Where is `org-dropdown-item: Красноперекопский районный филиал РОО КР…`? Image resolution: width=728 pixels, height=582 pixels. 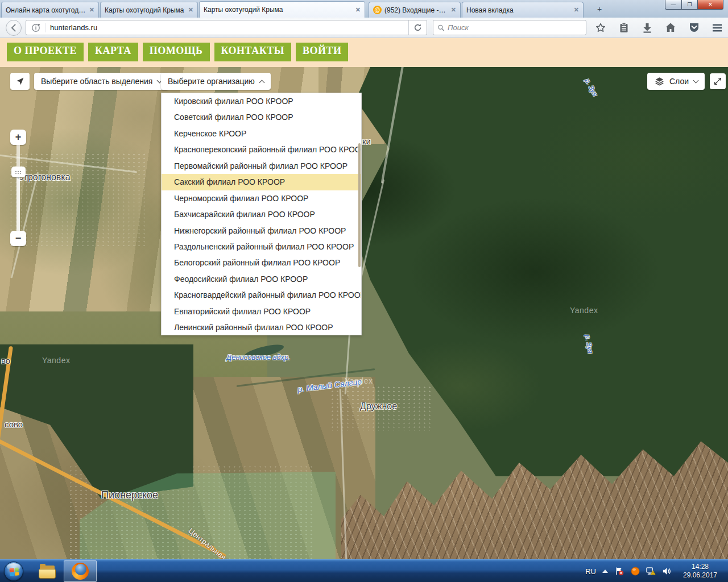 org-dropdown-item: Красноперекопский районный филиал РОО КР… is located at coordinates (262, 149).